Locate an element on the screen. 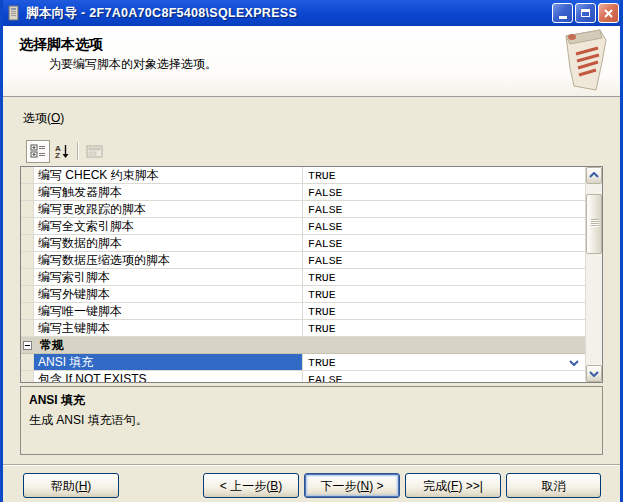 This screenshot has height=502, width=623. toolbar-separator is located at coordinates (78, 151).